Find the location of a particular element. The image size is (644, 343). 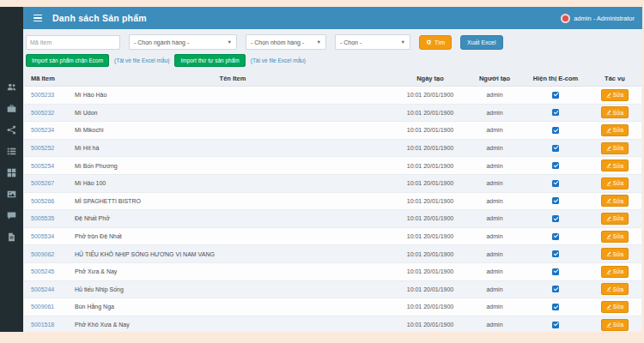

file-icon is located at coordinates (12, 237).